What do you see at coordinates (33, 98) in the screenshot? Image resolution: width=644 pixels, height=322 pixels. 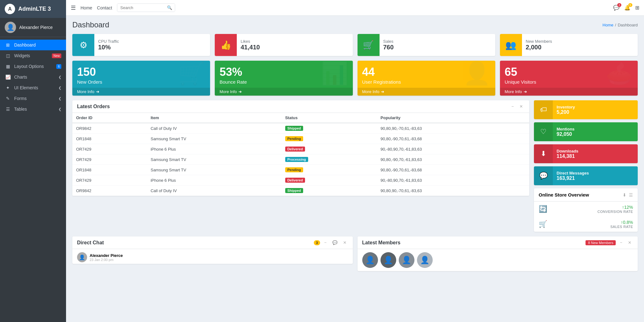 I see `sidebar-item-forms: ✎ Forms ❮` at bounding box center [33, 98].